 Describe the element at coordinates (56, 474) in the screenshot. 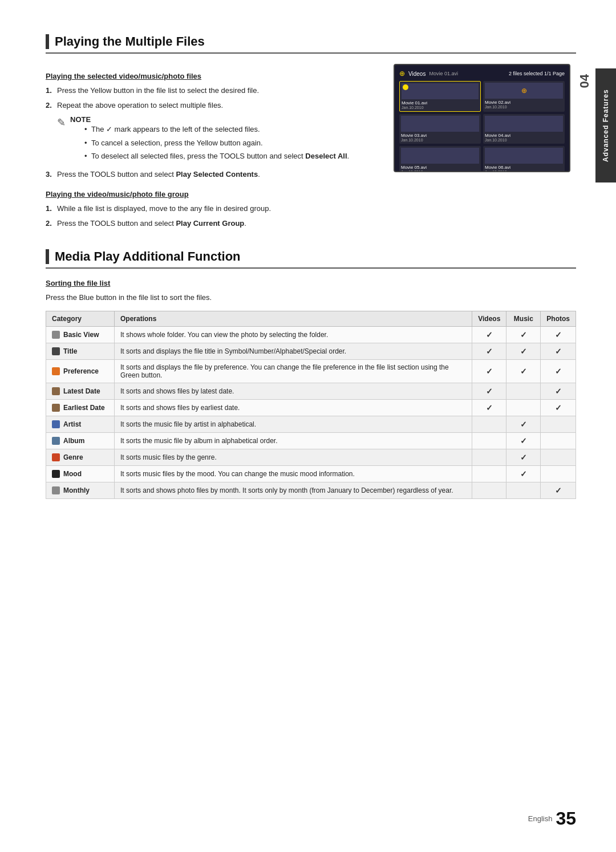

I see `mood-icon` at that location.